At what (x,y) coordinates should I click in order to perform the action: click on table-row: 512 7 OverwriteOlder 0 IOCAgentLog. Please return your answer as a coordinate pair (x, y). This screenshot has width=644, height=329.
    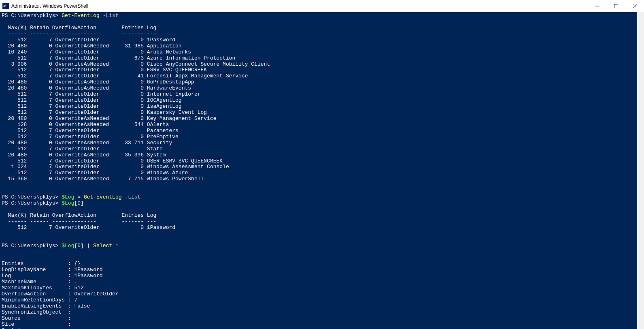
    Looking at the image, I should click on (322, 100).